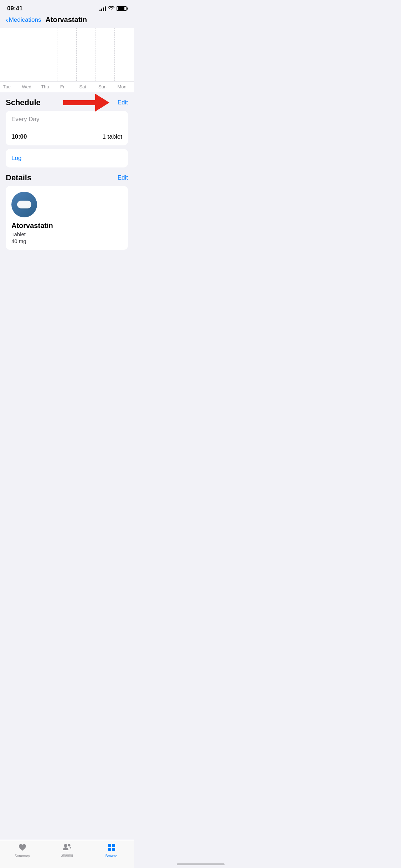  I want to click on details-title: Details, so click(19, 178).